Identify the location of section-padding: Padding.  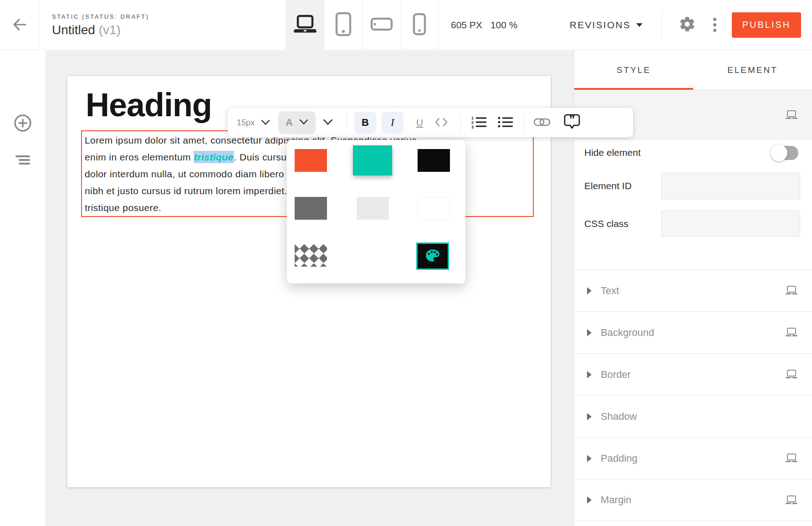
(693, 458).